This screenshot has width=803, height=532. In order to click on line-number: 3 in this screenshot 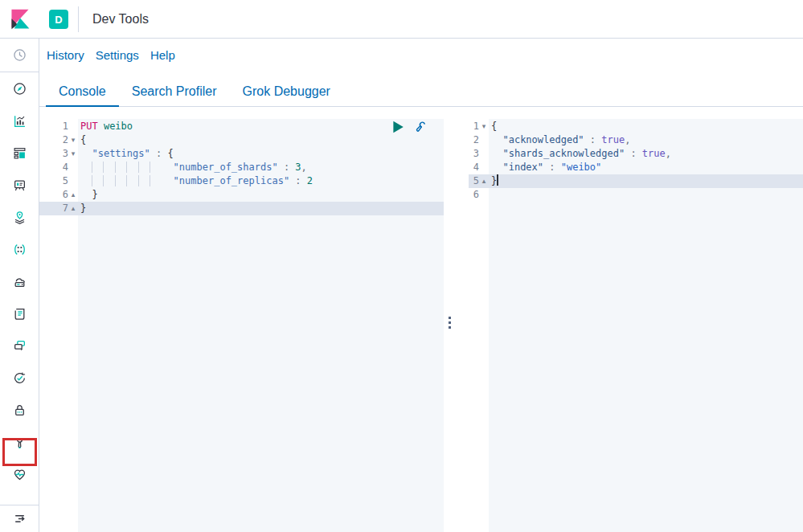, I will do `click(54, 154)`.